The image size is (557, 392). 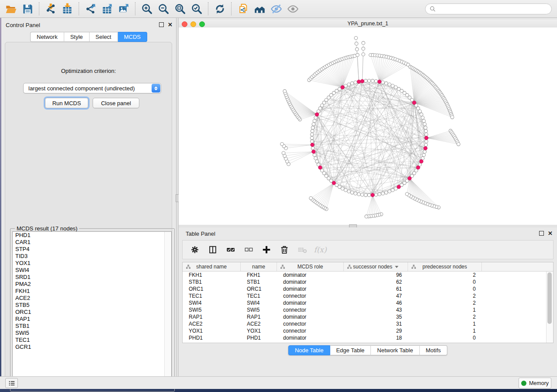 What do you see at coordinates (259, 310) in the screenshot?
I see `cell-name: SWI5` at bounding box center [259, 310].